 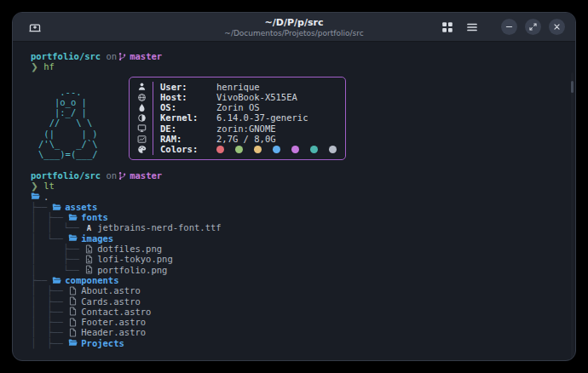 I want to click on tree-row: │ │ └── jetbrains-nerd-font.ttf, so click(x=303, y=227).